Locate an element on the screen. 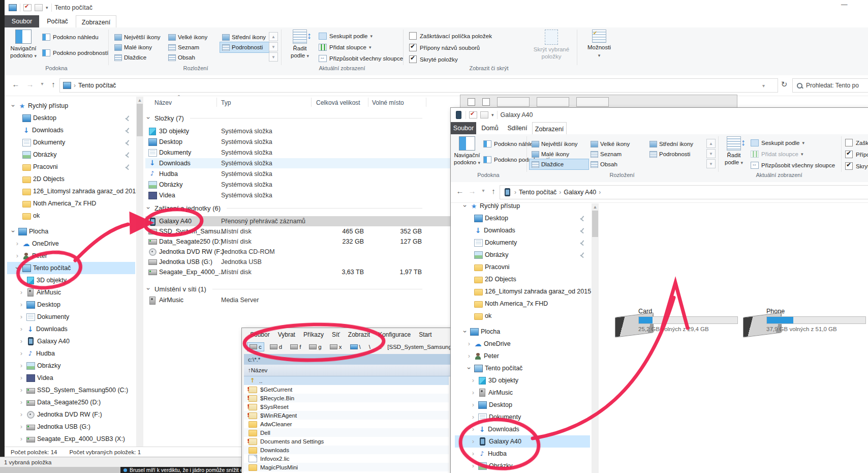  tc-row-sysreset: $SysReset is located at coordinates (347, 407).